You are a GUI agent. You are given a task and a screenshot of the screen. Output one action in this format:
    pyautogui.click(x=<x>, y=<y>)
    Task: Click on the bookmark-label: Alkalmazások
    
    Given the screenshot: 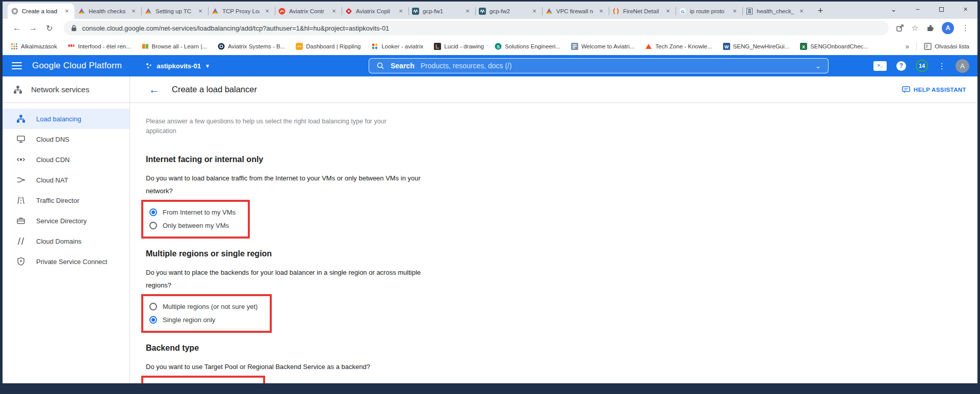 What is the action you would take?
    pyautogui.click(x=39, y=46)
    